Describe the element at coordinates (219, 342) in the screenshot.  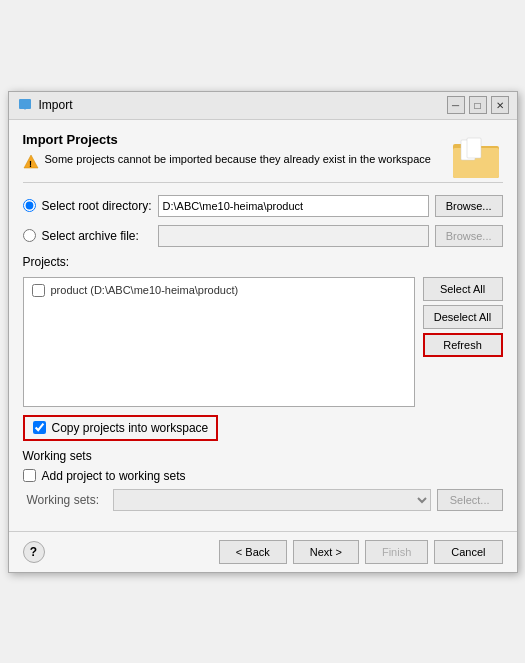
I see `projects-list: product (D:\ABC\me10-heima\product)` at that location.